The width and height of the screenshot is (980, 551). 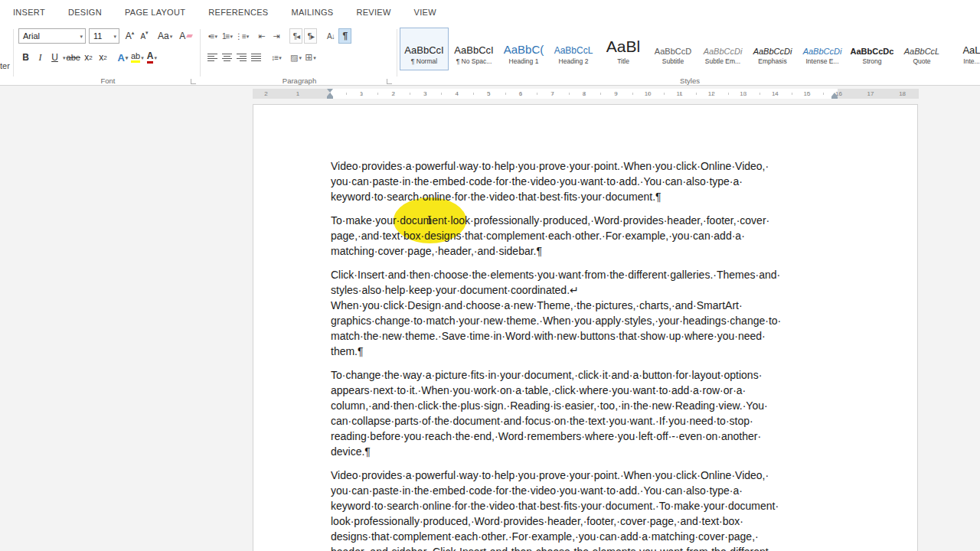 What do you see at coordinates (40, 57) in the screenshot?
I see `italic-button: I` at bounding box center [40, 57].